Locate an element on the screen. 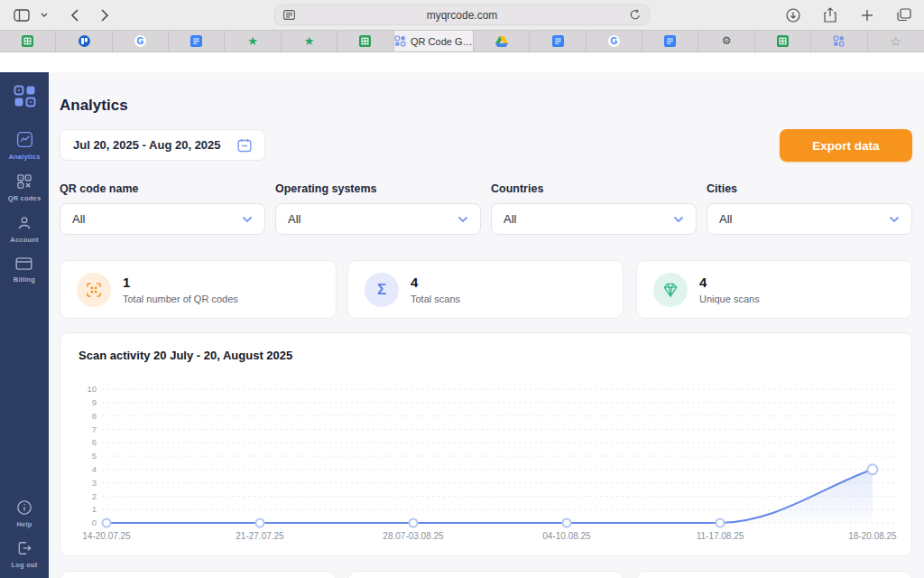 The height and width of the screenshot is (578, 924). sidebar-item-account: Account is located at coordinates (23, 229).